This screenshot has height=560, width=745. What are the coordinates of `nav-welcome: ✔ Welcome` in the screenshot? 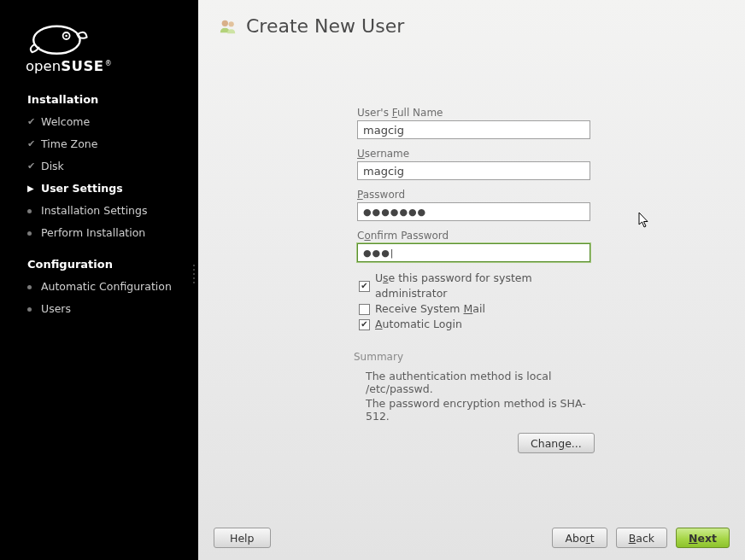 It's located at (99, 122).